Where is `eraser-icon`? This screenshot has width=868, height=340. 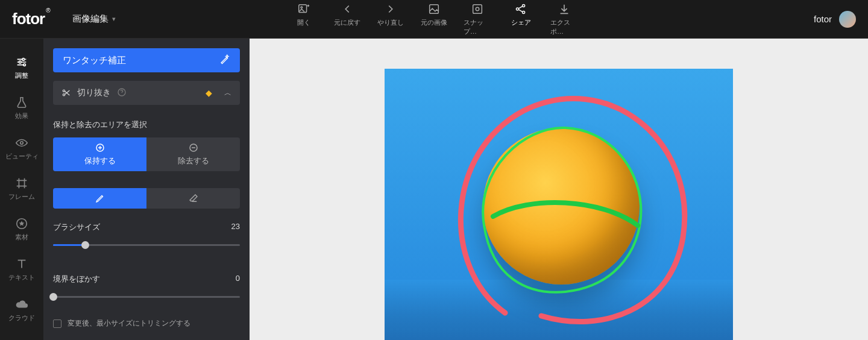
eraser-icon is located at coordinates (193, 198).